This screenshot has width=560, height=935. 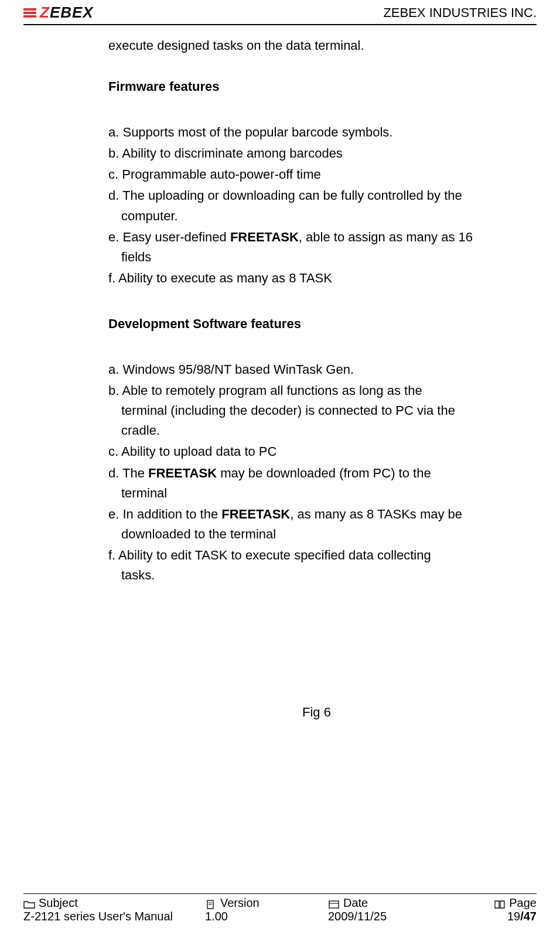 I want to click on text-wrap: cradle., so click(x=316, y=431).